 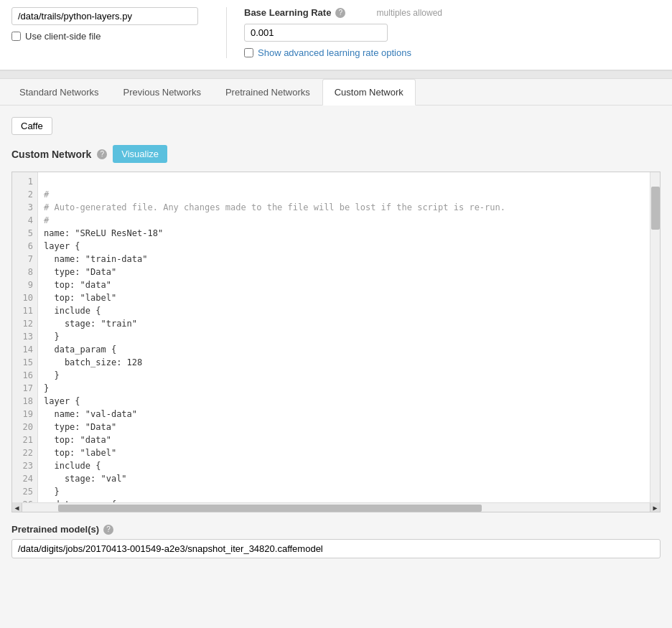 What do you see at coordinates (25, 337) in the screenshot?
I see `line-numbers: 12345 678910 1112131415 1617181920 21222…` at bounding box center [25, 337].